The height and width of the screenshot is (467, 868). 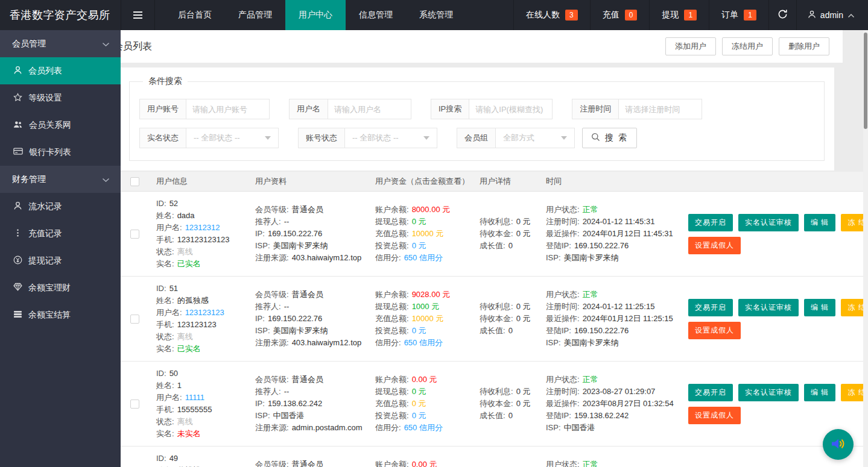 I want to click on search-button: 搜 索, so click(x=609, y=138).